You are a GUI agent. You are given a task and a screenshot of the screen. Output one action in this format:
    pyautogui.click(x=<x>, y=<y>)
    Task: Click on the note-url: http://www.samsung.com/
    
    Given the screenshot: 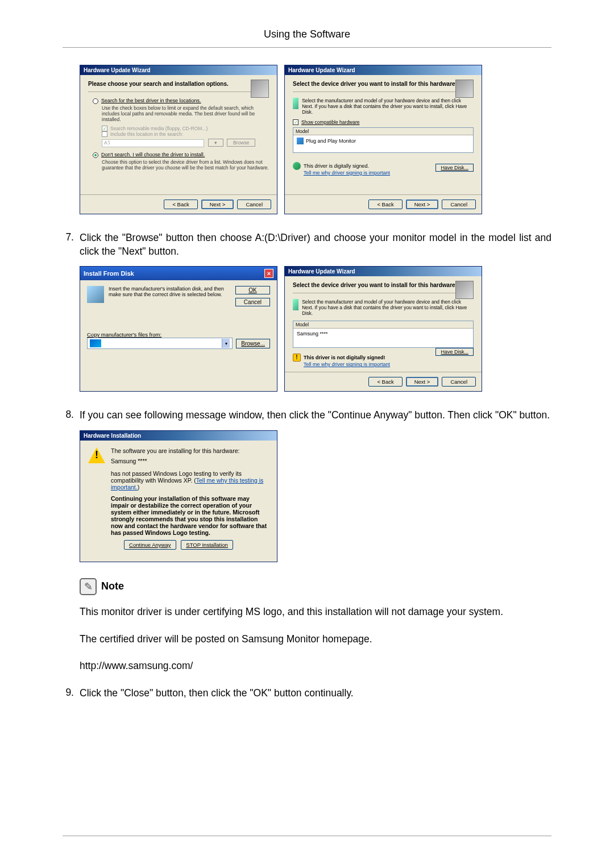 What is the action you would take?
    pyautogui.click(x=316, y=666)
    